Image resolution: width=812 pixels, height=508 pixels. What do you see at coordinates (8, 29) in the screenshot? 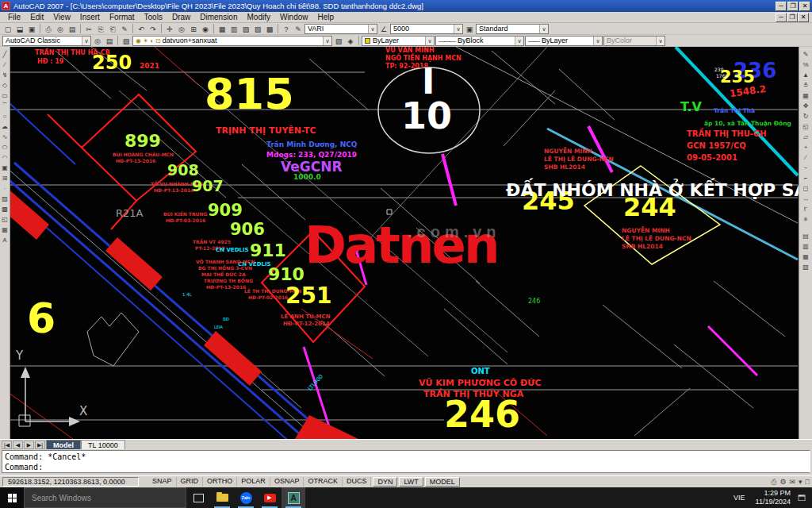
I see `toolbar-button-icon: ▢` at bounding box center [8, 29].